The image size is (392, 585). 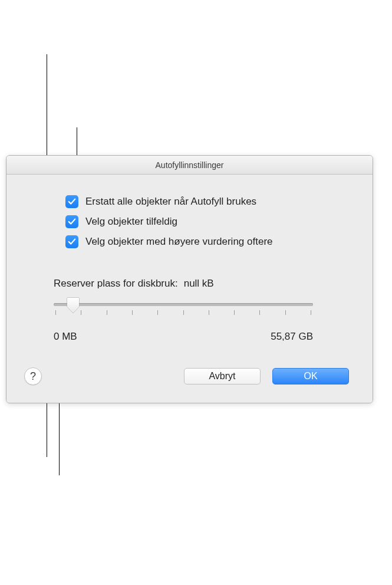 What do you see at coordinates (183, 313) in the screenshot?
I see `slider-ticks` at bounding box center [183, 313].